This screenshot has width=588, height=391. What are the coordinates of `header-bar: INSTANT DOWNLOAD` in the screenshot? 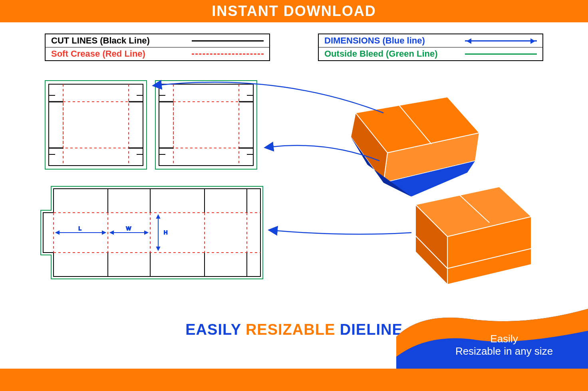 It's located at (294, 11).